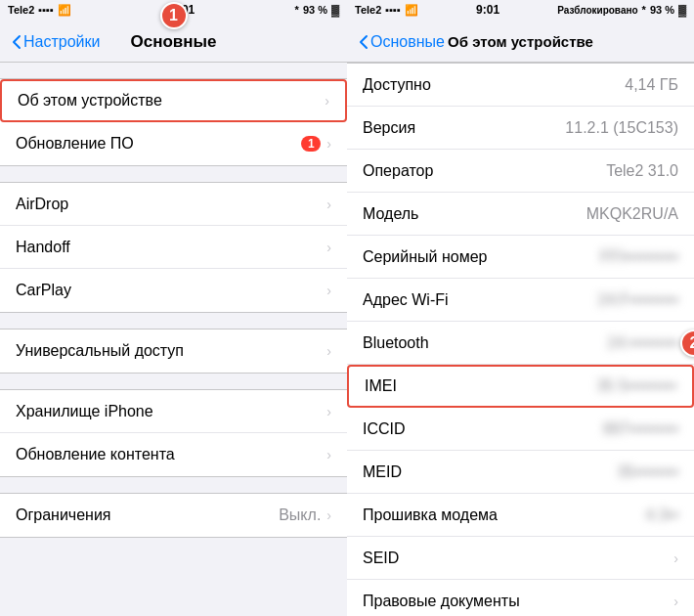 The image size is (694, 616). I want to click on restrictions-label: Ограничения, so click(64, 515).